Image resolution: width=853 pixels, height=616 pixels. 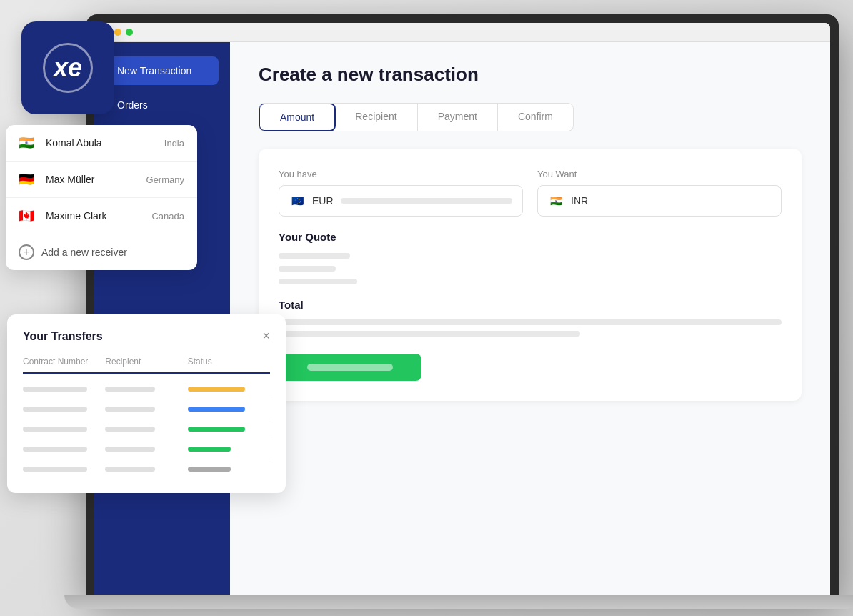 I want to click on from-currency-code: EUR, so click(x=323, y=201).